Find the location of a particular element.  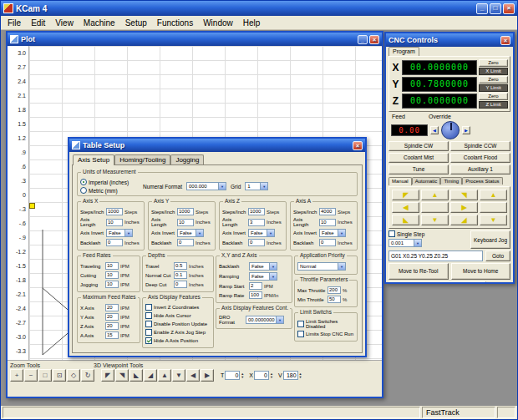

motors-toggle-button is located at coordinates (500, 282).